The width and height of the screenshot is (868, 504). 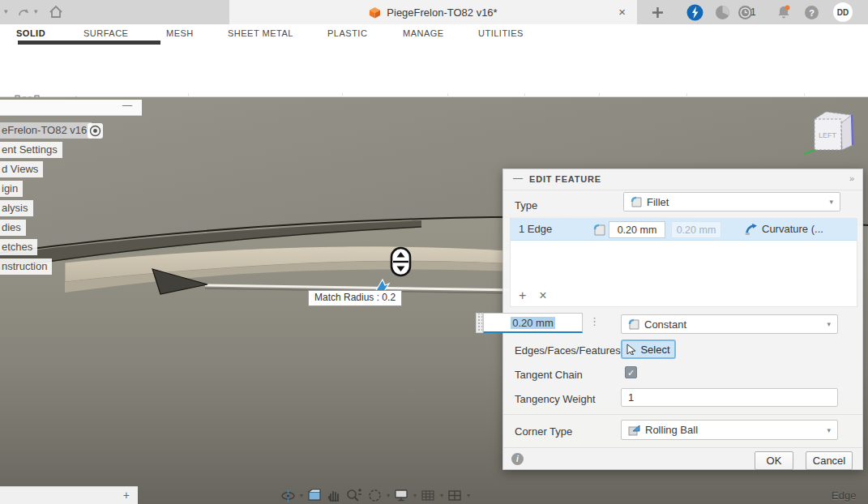 I want to click on check-icon: ✓, so click(x=631, y=373).